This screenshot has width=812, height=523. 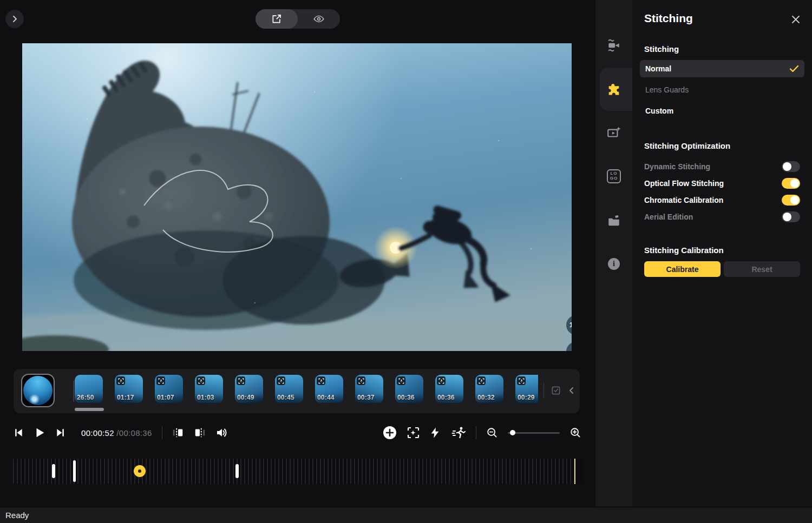 I want to click on timeline-playhead, so click(x=75, y=471).